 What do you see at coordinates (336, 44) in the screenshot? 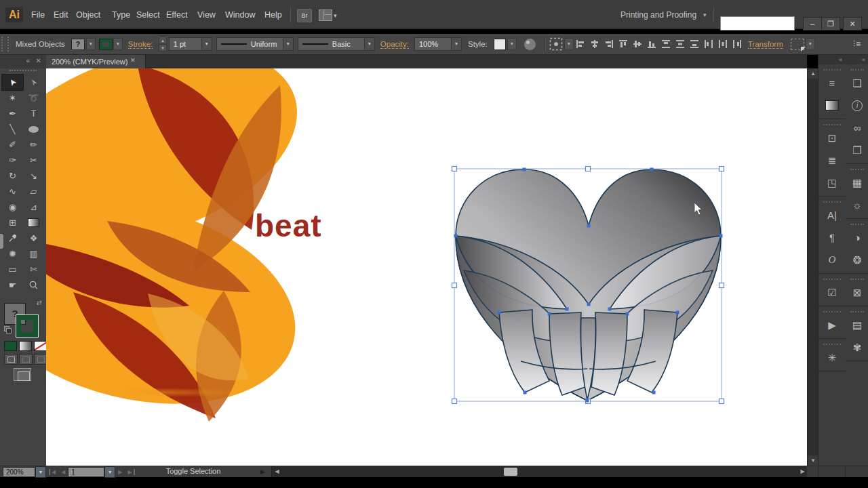
I see `brush-definition-combo: Basic ▾` at bounding box center [336, 44].